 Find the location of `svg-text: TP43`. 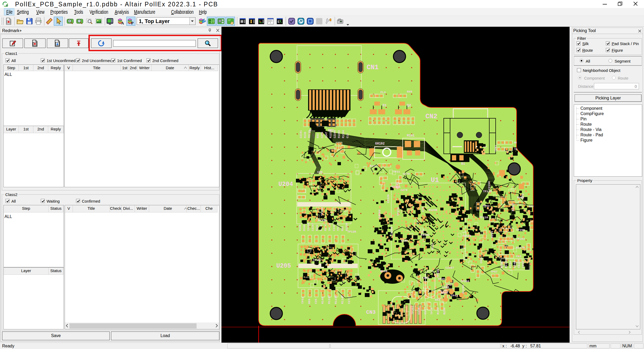

svg-text: TP43 is located at coordinates (455, 296).